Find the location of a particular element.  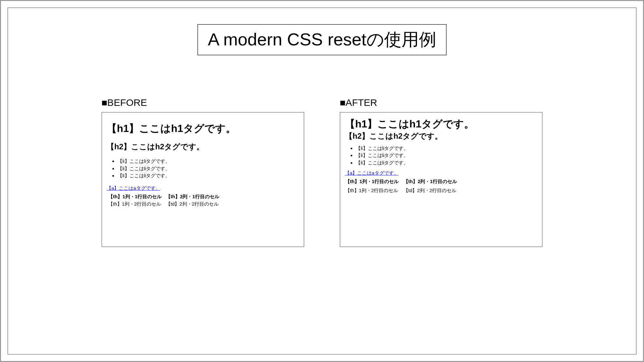

after-column: ■AFTER 【h1】ここはh1タグです。 【h2】ここはh2タグです。 【li… is located at coordinates (441, 172).